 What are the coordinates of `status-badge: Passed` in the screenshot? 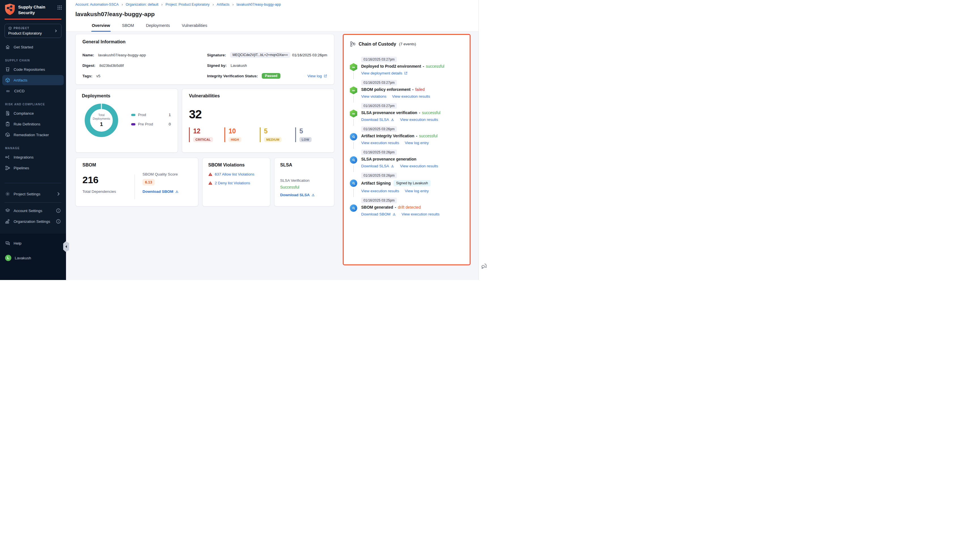 It's located at (271, 76).